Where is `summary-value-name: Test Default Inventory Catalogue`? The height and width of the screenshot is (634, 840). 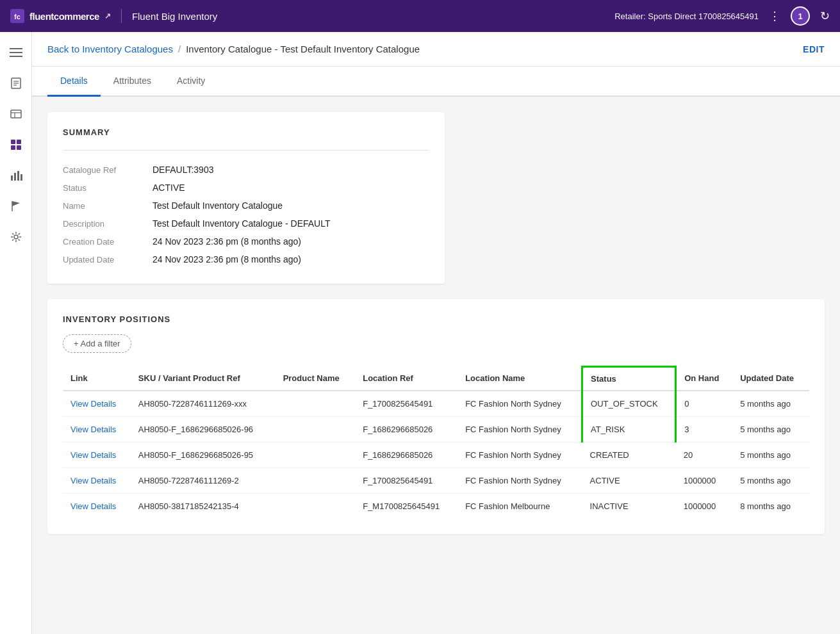 summary-value-name: Test Default Inventory Catalogue is located at coordinates (218, 206).